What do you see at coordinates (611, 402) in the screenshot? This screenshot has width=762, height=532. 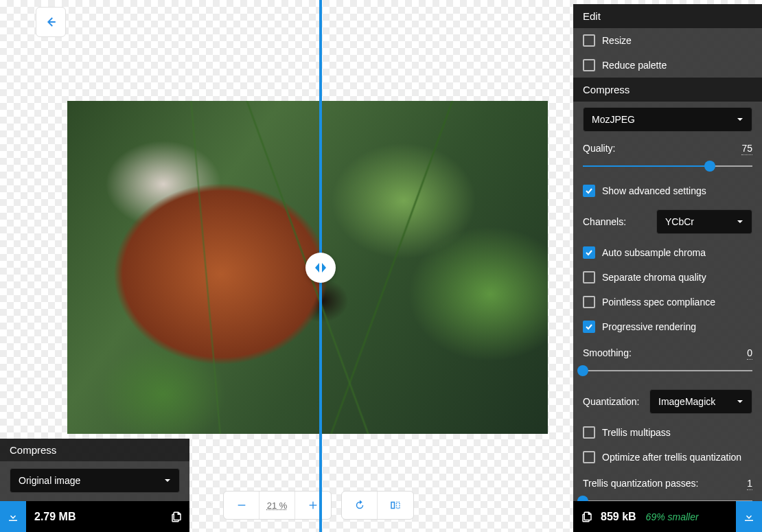 I see `quantization-label: Quantization:` at bounding box center [611, 402].